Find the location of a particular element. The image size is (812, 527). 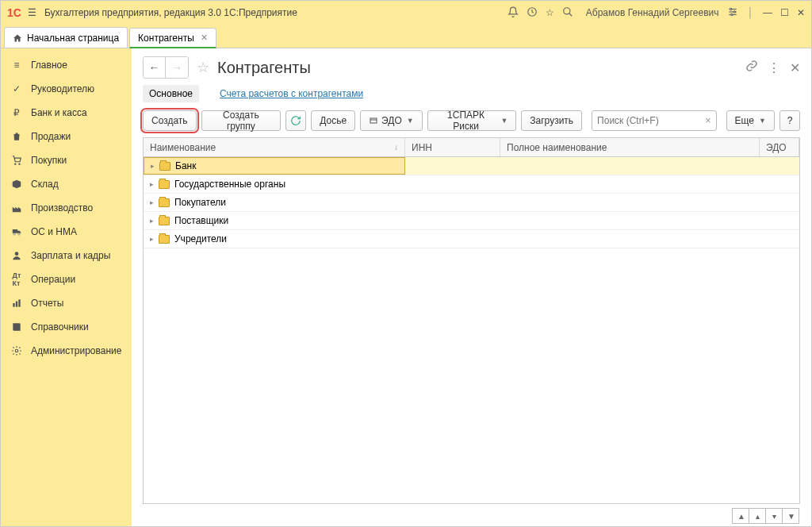

sidebar-item-main: ≡Главное is located at coordinates (67, 65).